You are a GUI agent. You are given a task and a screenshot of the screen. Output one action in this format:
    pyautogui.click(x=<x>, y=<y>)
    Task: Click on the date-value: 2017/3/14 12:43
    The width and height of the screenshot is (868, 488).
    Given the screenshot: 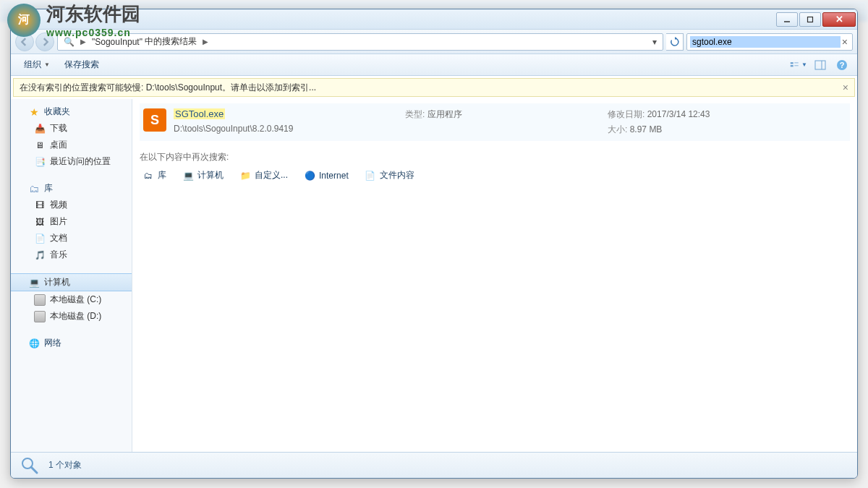 What is the action you would take?
    pyautogui.click(x=678, y=114)
    